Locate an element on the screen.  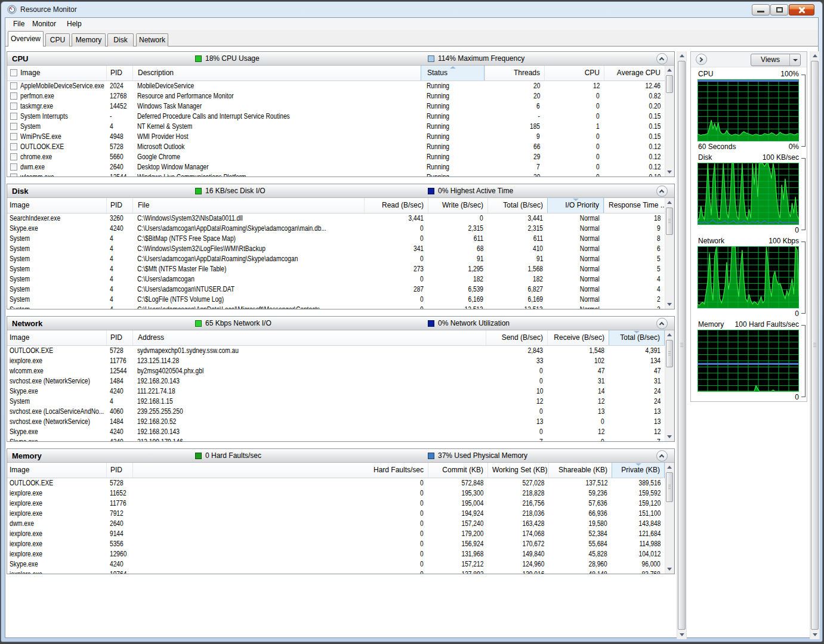
close-button is located at coordinates (802, 10).